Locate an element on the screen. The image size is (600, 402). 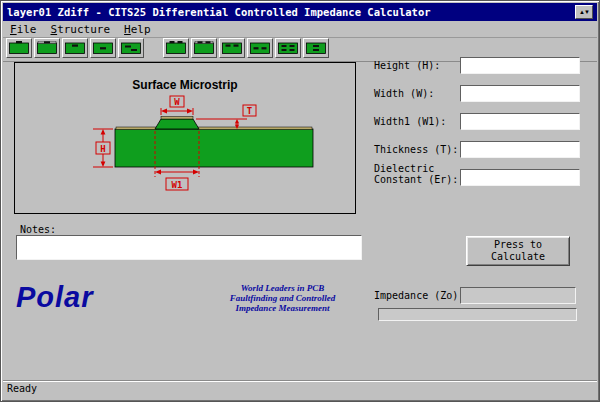
thickness-input is located at coordinates (520, 150).